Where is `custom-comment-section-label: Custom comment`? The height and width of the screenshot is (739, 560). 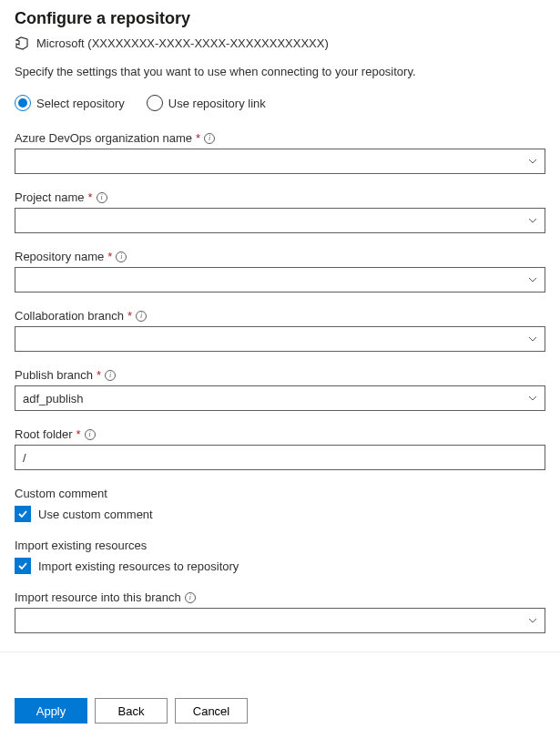
custom-comment-section-label: Custom comment is located at coordinates (280, 494).